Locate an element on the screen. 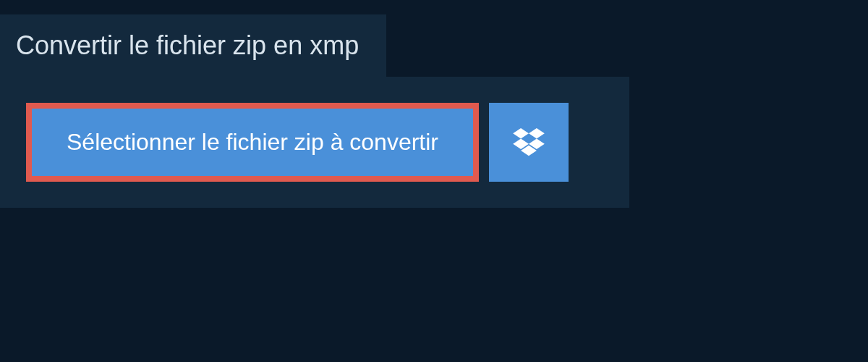 This screenshot has width=868, height=362. page-title: Convertir le fichier zip en xmp is located at coordinates (187, 46).